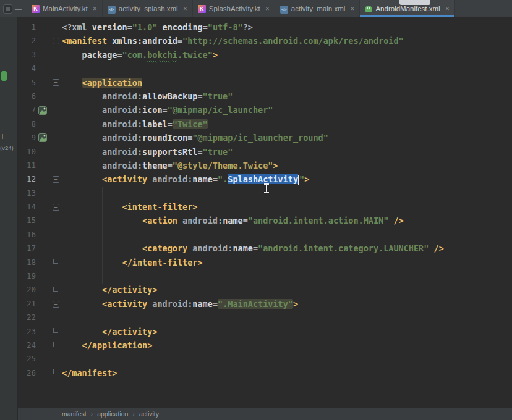 The image size is (512, 420). I want to click on line-number: 21, so click(27, 304).